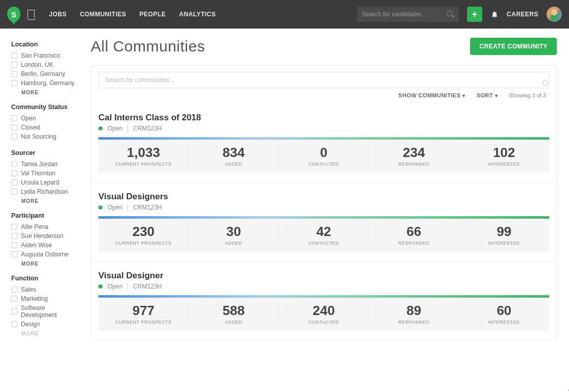  What do you see at coordinates (324, 153) in the screenshot?
I see `stat-value: 0` at bounding box center [324, 153].